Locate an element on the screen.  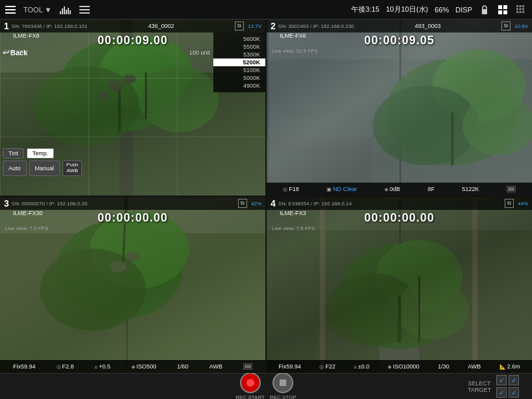
cam4-iso-icon: ◈ is located at coordinates (390, 367).